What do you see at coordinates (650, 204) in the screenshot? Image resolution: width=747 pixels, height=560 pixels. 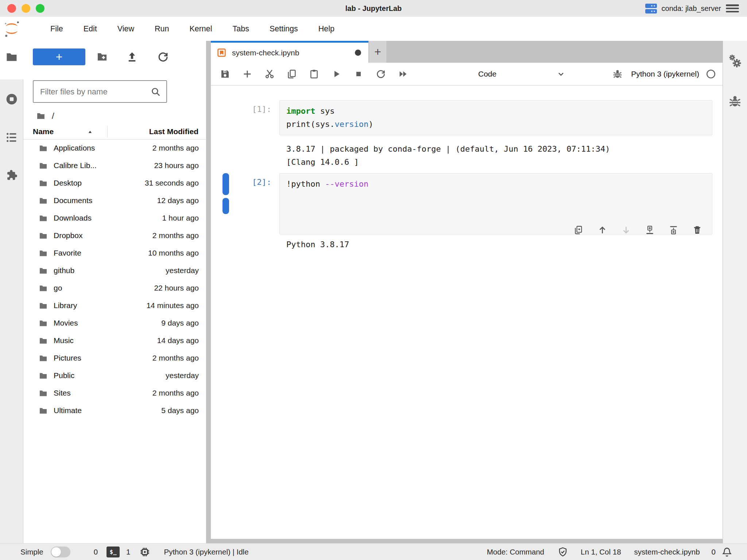 I see `insert-above-icon` at bounding box center [650, 204].